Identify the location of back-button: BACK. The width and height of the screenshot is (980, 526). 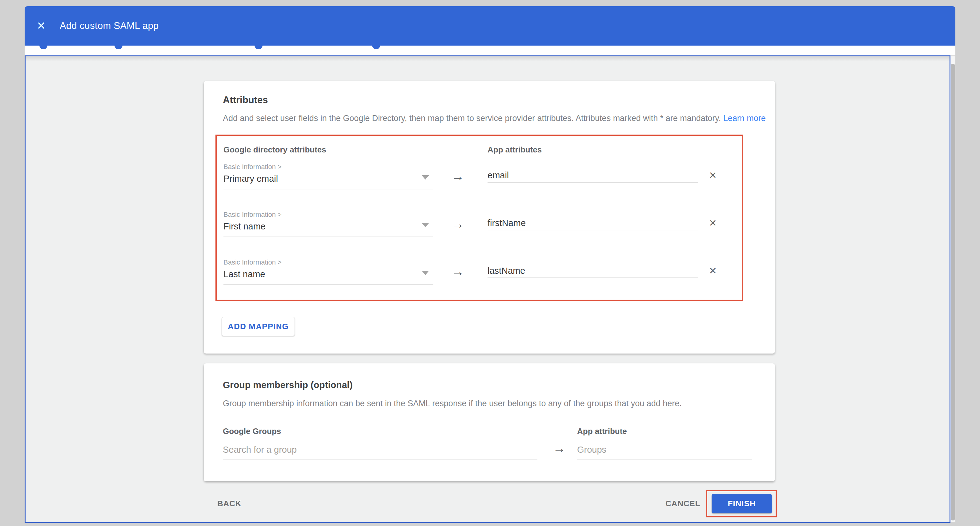
(229, 504).